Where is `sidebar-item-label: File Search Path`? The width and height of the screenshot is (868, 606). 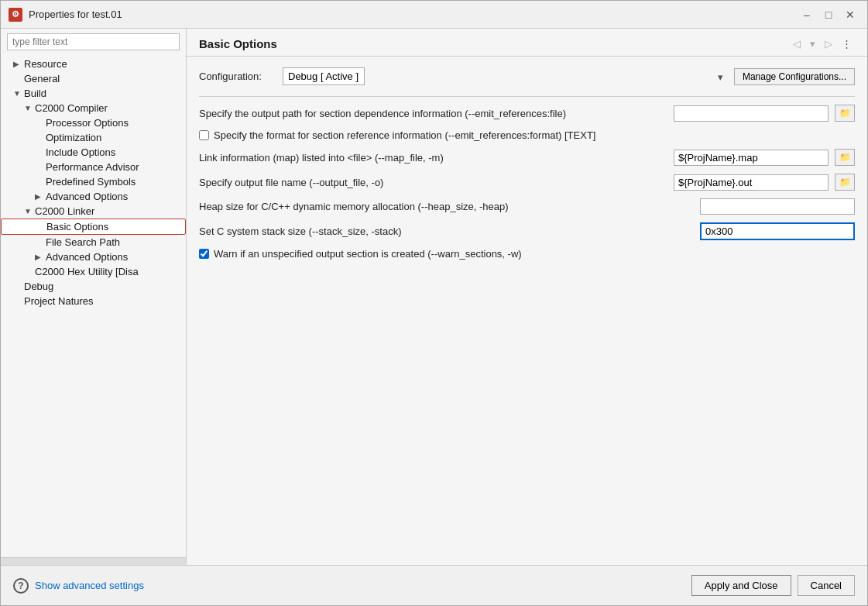 sidebar-item-label: File Search Path is located at coordinates (115, 242).